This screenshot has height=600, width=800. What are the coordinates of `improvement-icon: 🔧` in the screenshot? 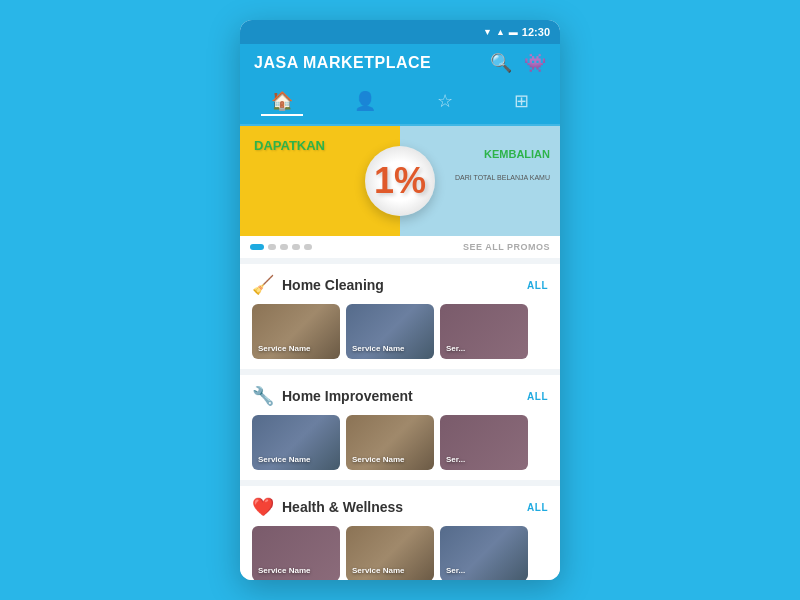 It's located at (263, 396).